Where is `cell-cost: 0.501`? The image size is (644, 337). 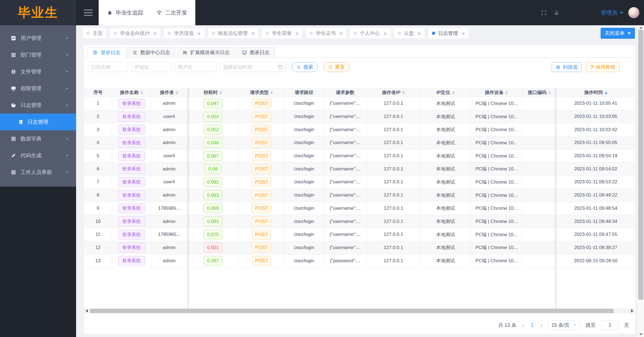
cell-cost: 0.501 is located at coordinates (213, 248).